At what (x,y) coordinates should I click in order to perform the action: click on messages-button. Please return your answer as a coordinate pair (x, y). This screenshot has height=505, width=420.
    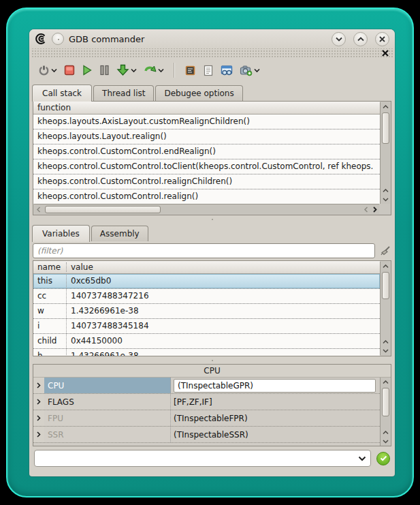
    Looking at the image, I should click on (208, 70).